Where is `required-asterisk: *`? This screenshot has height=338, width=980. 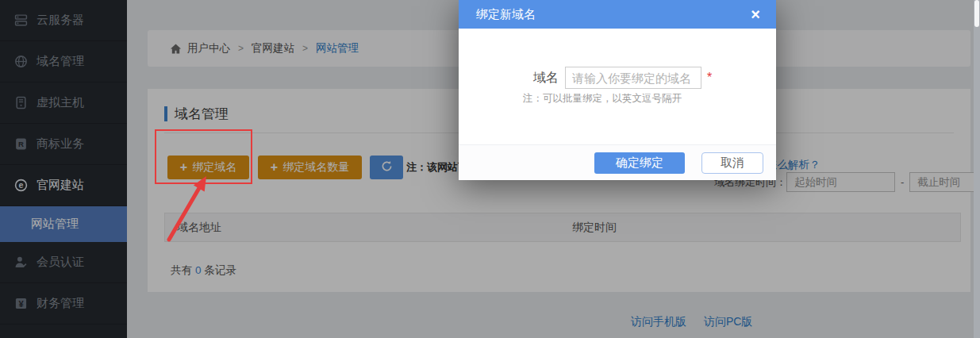
required-asterisk: * is located at coordinates (709, 78).